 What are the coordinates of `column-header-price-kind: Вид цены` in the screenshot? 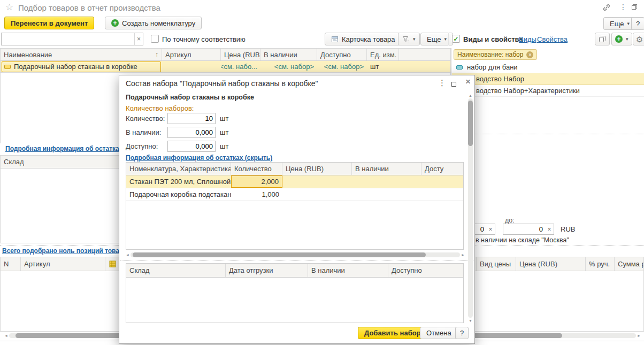 It's located at (496, 264).